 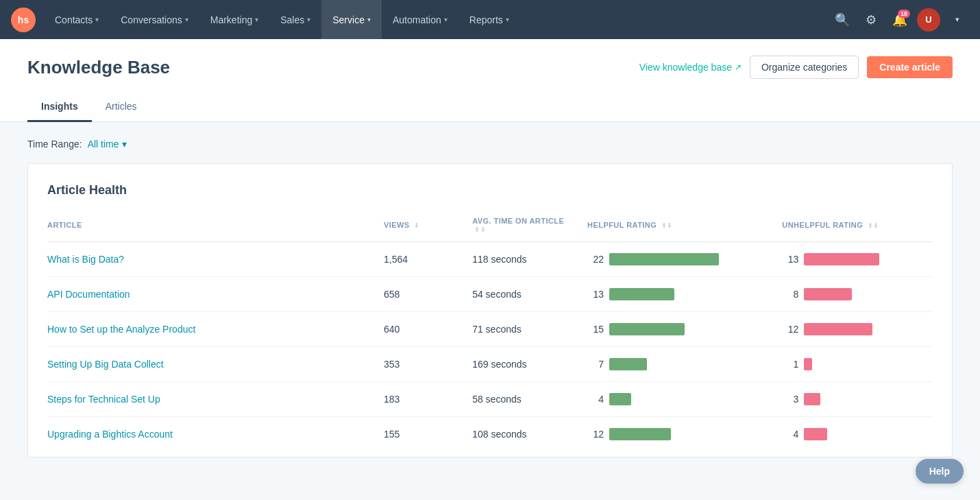 I want to click on avg-time-cell: 118 seconds, so click(x=530, y=259).